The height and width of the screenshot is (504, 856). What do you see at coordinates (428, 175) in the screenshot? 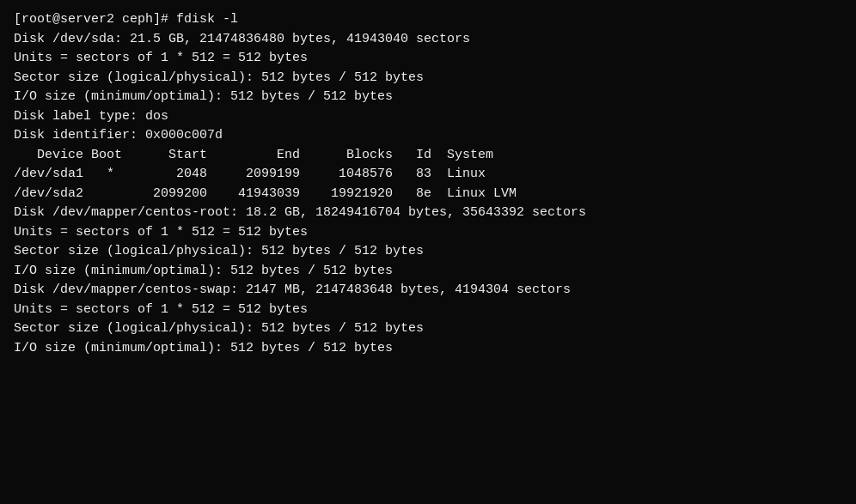
I see `terminal-line-9: /dev/sda1 * 2048 2099199 1048576 83 Linu…` at bounding box center [428, 175].